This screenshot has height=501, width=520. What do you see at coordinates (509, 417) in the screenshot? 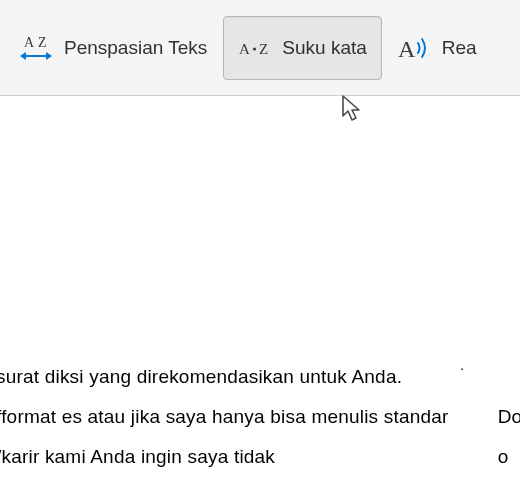
I see `body-right-line-1: Do` at bounding box center [509, 417].